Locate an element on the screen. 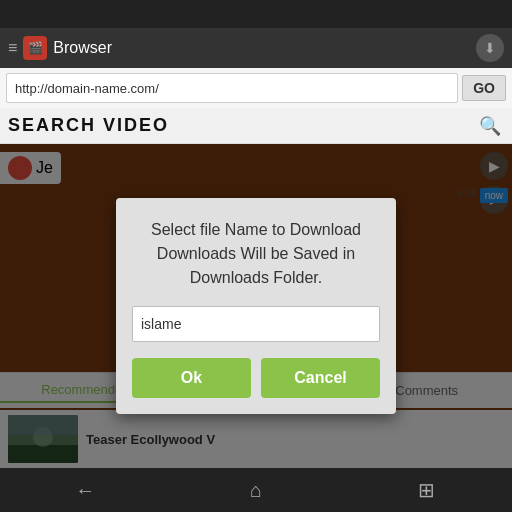  status-bar is located at coordinates (256, 14).